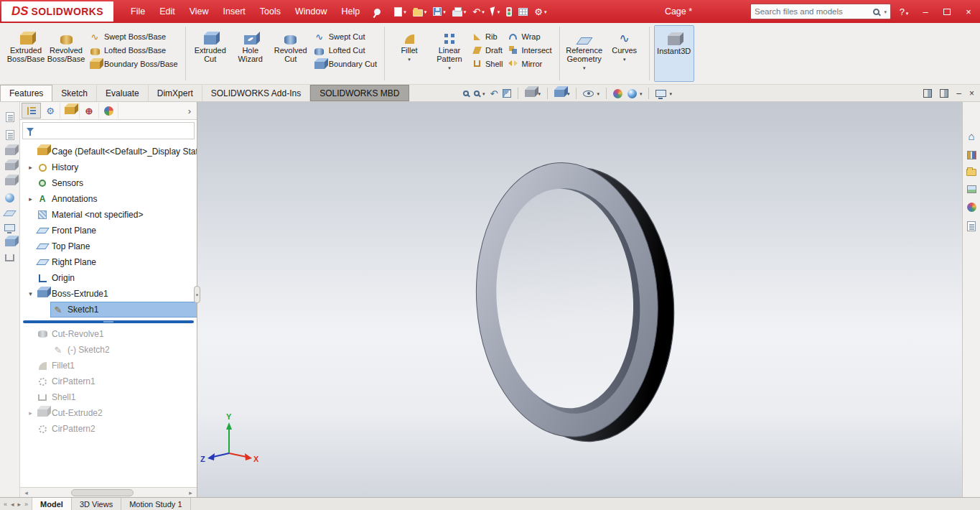 The width and height of the screenshot is (980, 510). What do you see at coordinates (925, 11) in the screenshot?
I see `minimize-button: –` at bounding box center [925, 11].